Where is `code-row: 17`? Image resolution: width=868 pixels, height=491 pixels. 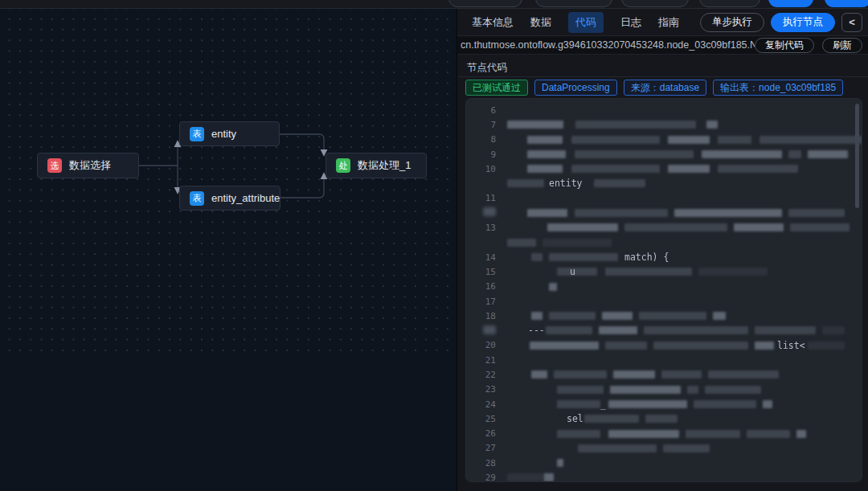 code-row: 17 is located at coordinates (664, 301).